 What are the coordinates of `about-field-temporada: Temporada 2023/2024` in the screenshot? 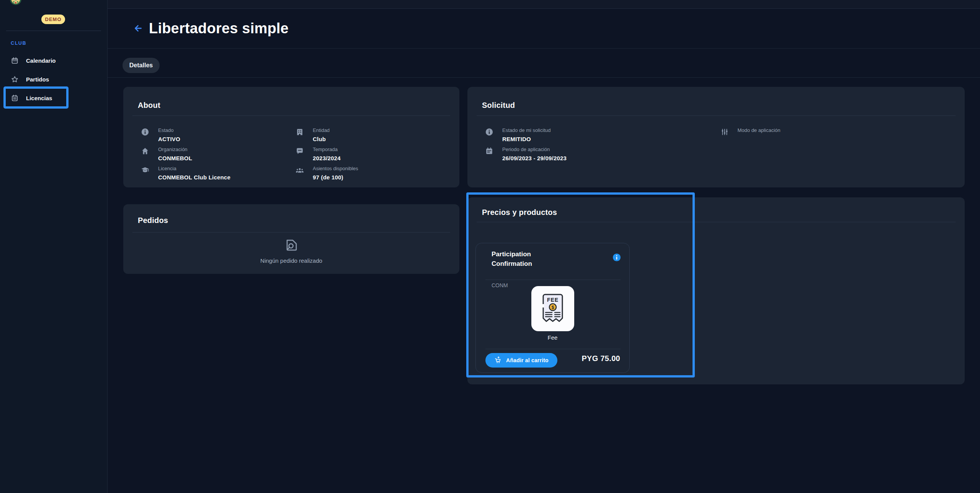 It's located at (373, 155).